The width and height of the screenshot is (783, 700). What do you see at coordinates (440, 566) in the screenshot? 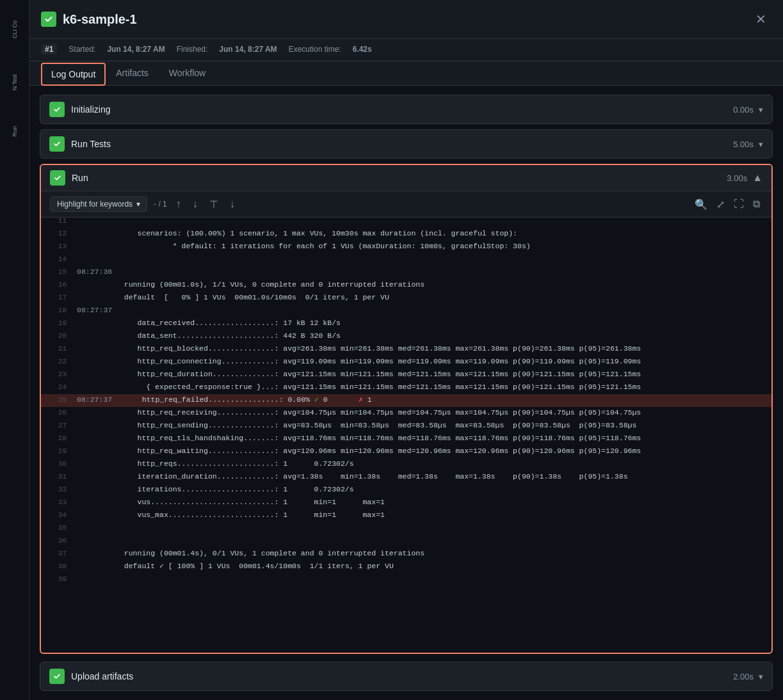
I see `line-content: default ✓ [ 100% ] 1 VUs 00m01.4s/10m0s …` at bounding box center [440, 566].